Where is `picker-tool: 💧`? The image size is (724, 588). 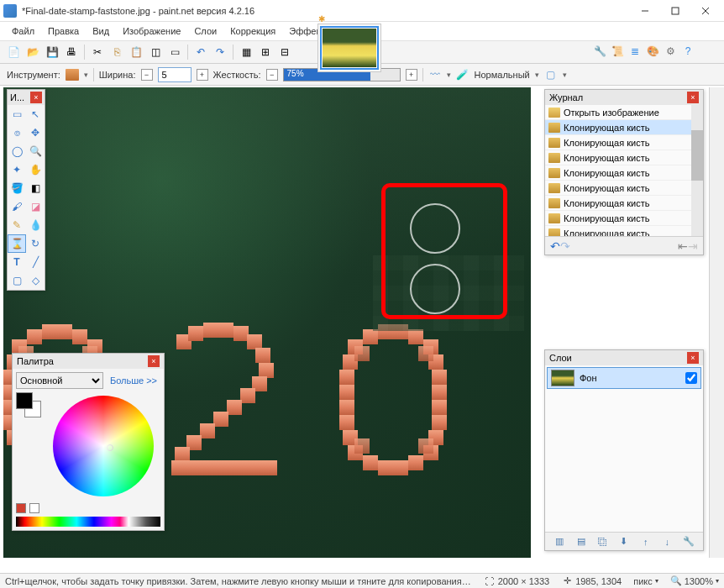
picker-tool: 💧 is located at coordinates (35, 225).